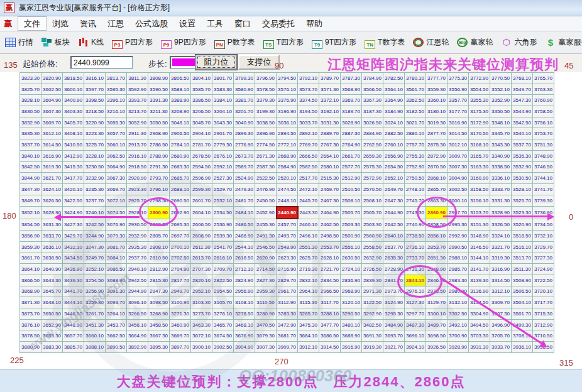 This screenshot has width=582, height=392. Describe the element at coordinates (52, 303) in the screenshot. I see `price-cell: 3648.10` at that location.